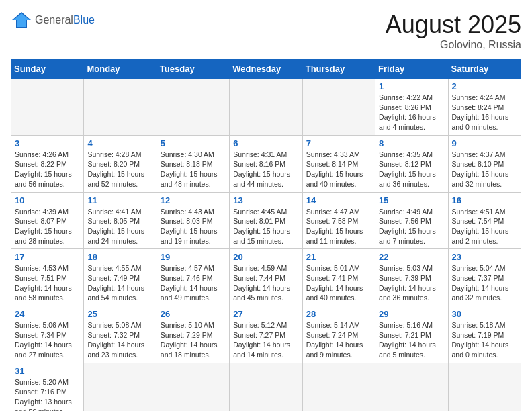 The width and height of the screenshot is (532, 411). Describe the element at coordinates (266, 164) in the screenshot. I see `calendar-cell: 6Sunrise: 4:31 AM Sunset: 8:16 PM Daylig…` at that location.